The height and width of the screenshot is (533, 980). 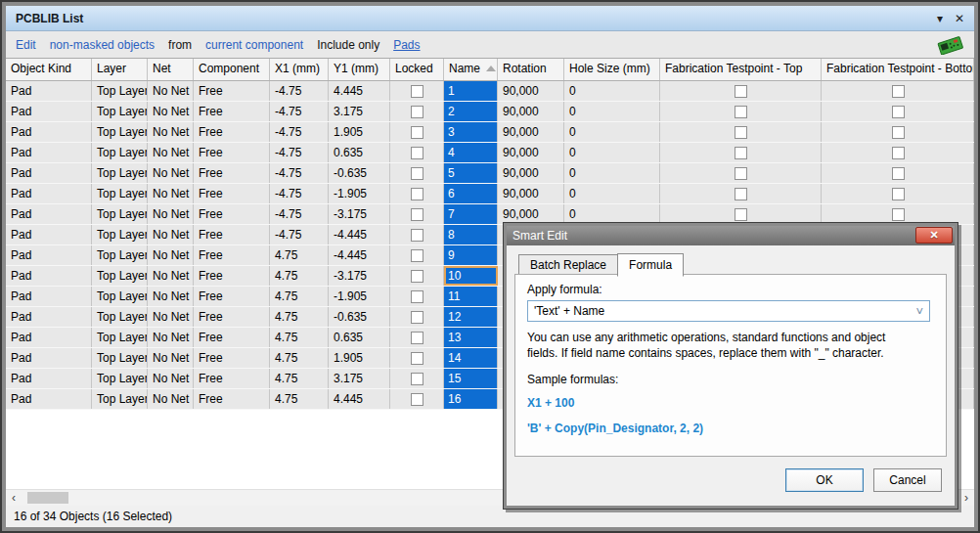 What do you see at coordinates (490, 19) in the screenshot?
I see `panel-titlebar: PCBLIB List ▾ ✕` at bounding box center [490, 19].